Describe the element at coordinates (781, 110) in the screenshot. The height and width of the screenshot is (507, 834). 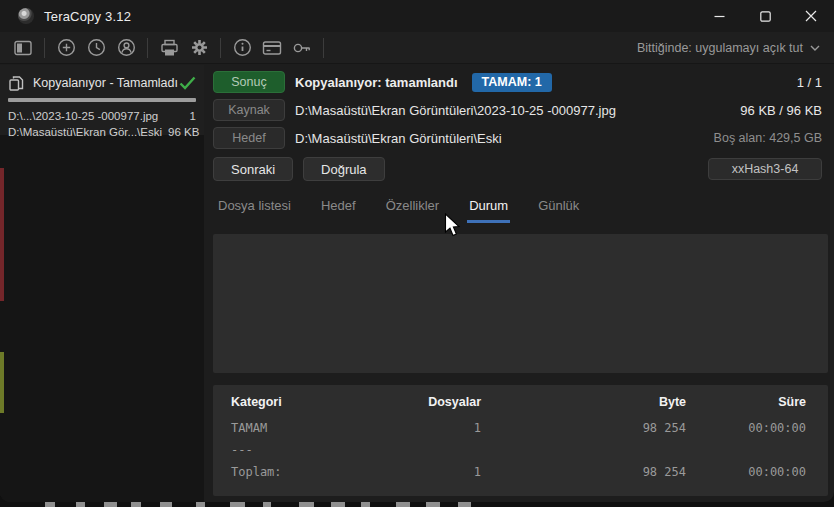
I see `bytes-progress: 96 KB / 96 KB` at that location.